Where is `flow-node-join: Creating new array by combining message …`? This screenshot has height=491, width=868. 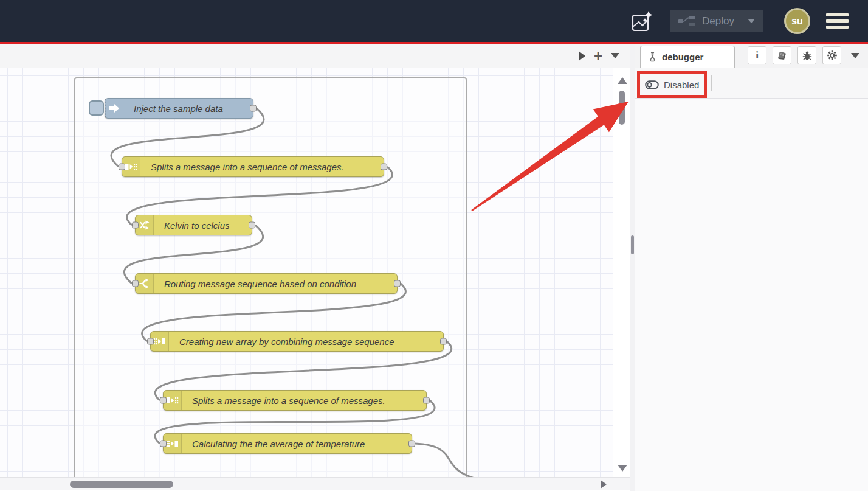
flow-node-join: Creating new array by combining message … is located at coordinates (297, 341).